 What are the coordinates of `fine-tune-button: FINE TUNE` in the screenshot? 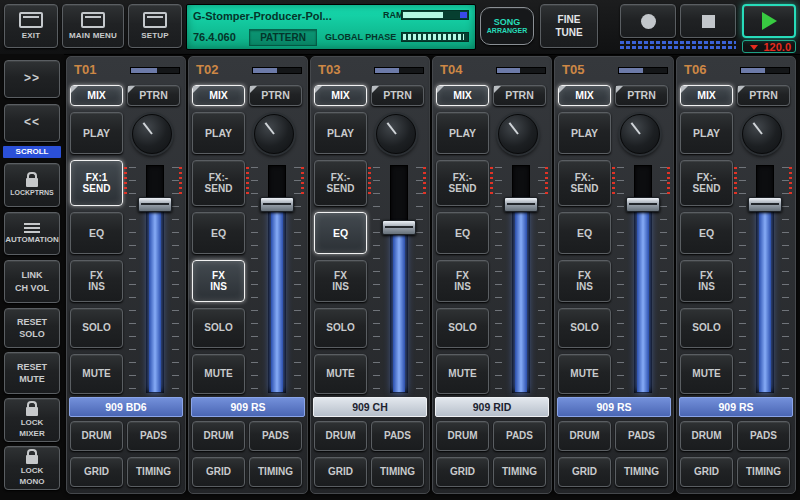 It's located at (569, 26).